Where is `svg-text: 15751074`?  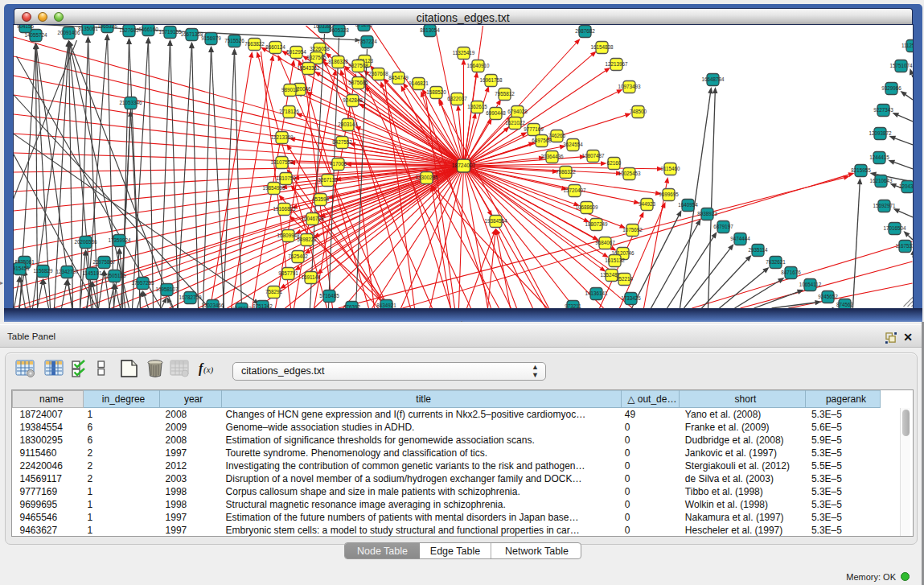
svg-text: 15751074 is located at coordinates (901, 66).